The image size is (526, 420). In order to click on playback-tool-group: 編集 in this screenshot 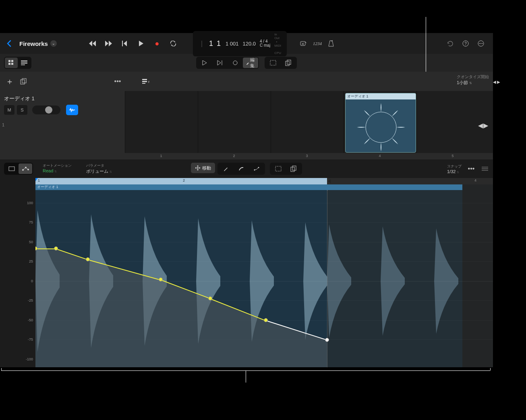, I will do `click(228, 63)`.